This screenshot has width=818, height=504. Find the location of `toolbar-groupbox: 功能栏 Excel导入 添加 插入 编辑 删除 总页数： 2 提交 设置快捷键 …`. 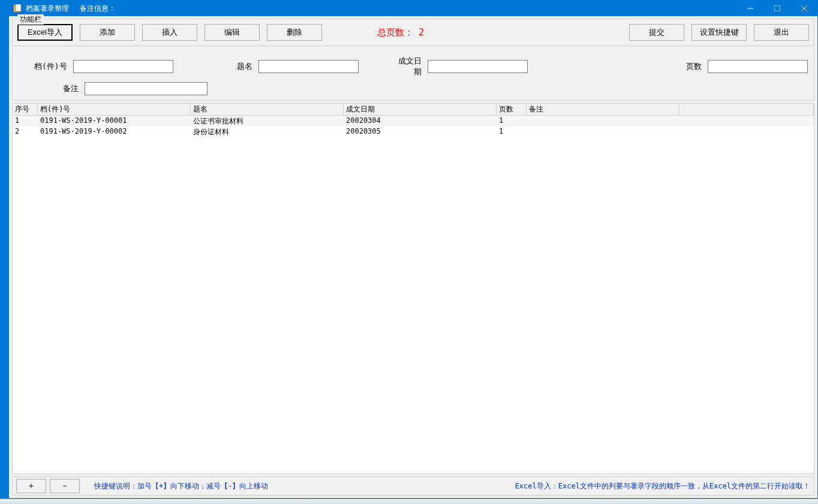

toolbar-groupbox: 功能栏 Excel导入 添加 插入 编辑 删除 总页数： 2 提交 设置快捷键 … is located at coordinates (413, 32).